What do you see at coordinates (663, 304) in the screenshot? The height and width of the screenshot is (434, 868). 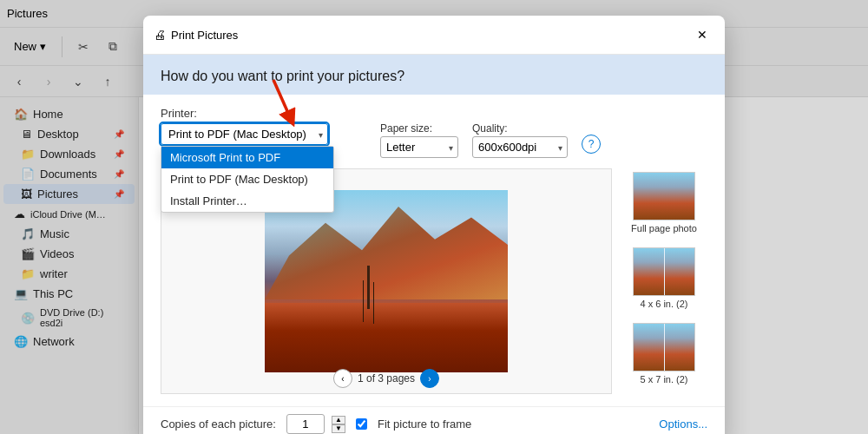 I see `layout-label: 4 x 6 in. (2)` at bounding box center [663, 304].